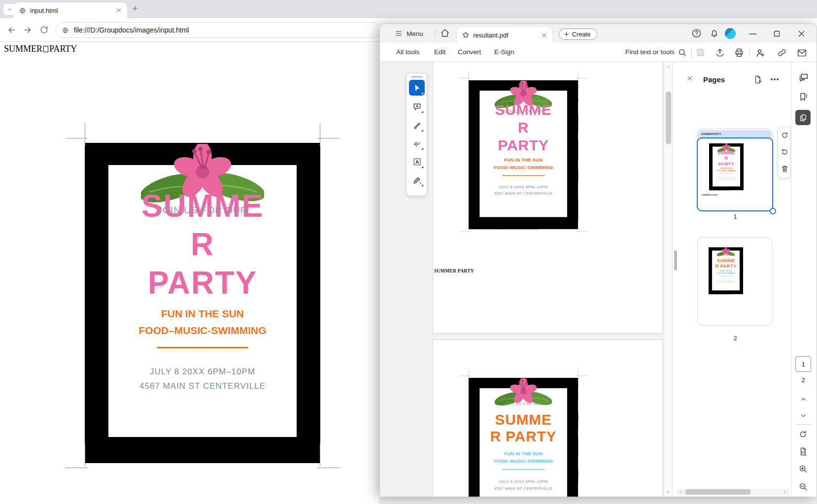  I want to click on nav-esign: E-Sign, so click(505, 52).